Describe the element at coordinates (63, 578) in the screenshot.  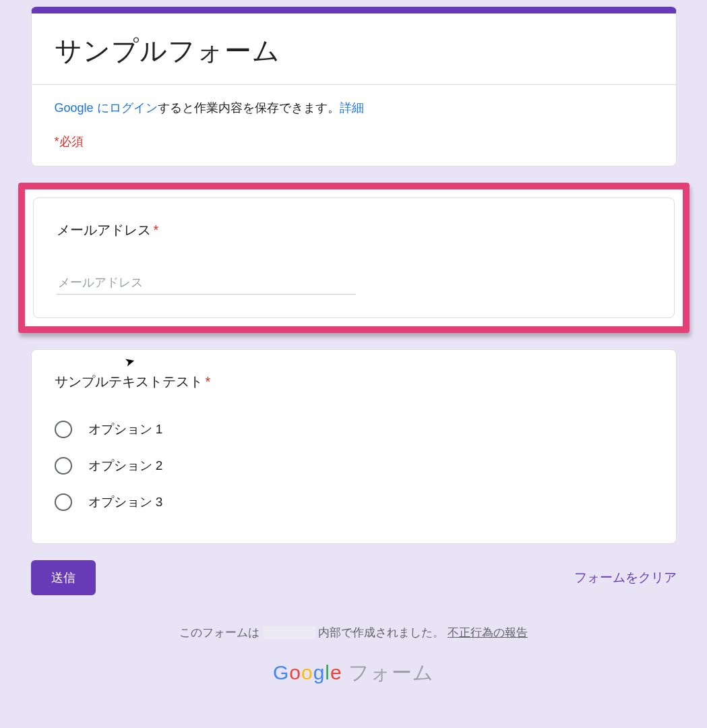
I see `submit-button: 送信` at that location.